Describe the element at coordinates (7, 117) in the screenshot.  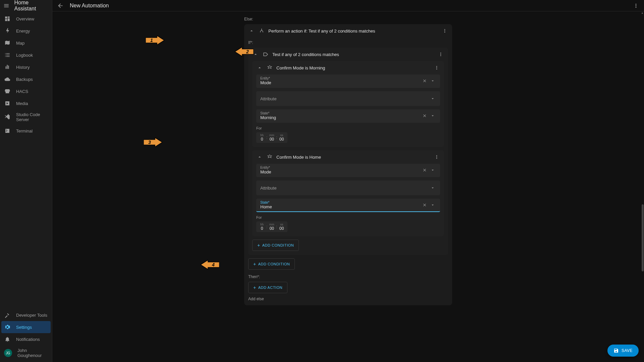
I see `vscode-icon` at that location.